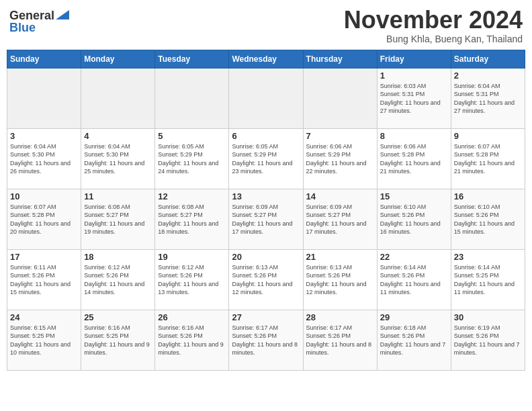 The image size is (532, 411). What do you see at coordinates (266, 279) in the screenshot?
I see `calendar-week-4: 17Sunrise: 6:11 AM Sunset: 5:26 PM Dayli…` at bounding box center [266, 279].